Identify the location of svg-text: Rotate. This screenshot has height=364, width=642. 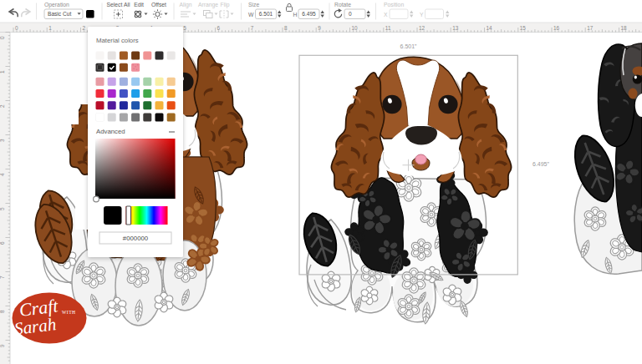
(343, 5).